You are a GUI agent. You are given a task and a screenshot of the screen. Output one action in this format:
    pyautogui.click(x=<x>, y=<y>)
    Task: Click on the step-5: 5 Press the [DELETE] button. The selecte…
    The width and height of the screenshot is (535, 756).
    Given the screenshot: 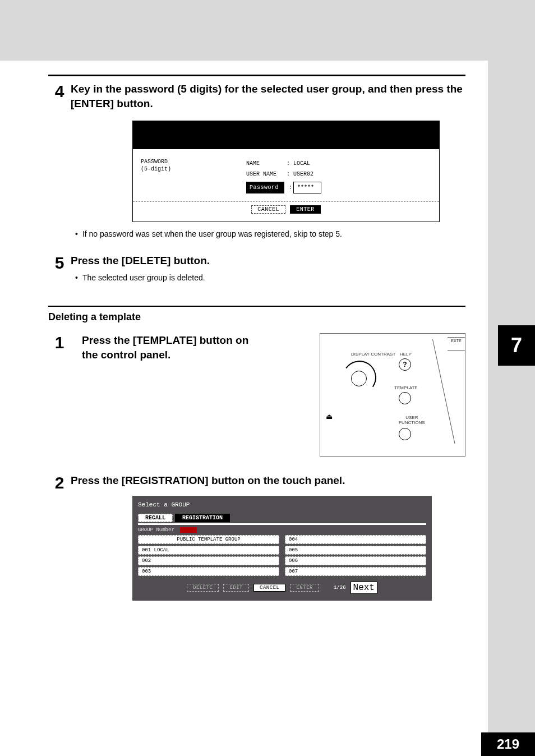 What is the action you would take?
    pyautogui.click(x=257, y=268)
    